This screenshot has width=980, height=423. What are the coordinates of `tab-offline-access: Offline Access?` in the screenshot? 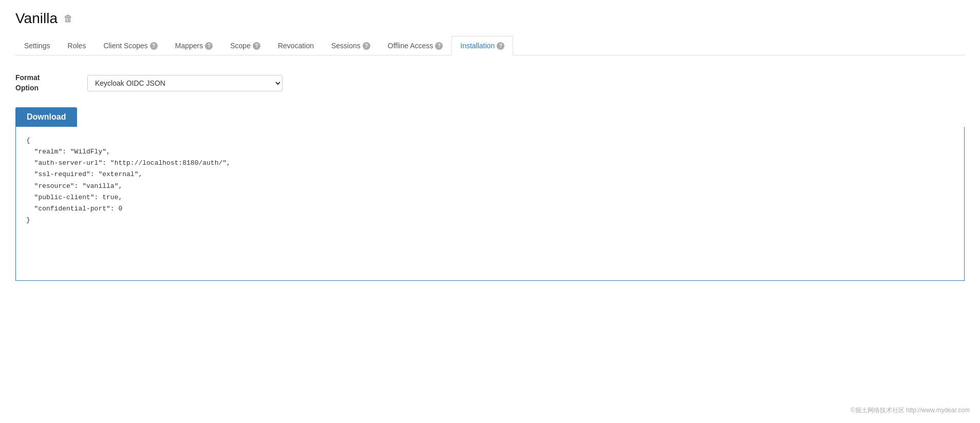 It's located at (415, 46).